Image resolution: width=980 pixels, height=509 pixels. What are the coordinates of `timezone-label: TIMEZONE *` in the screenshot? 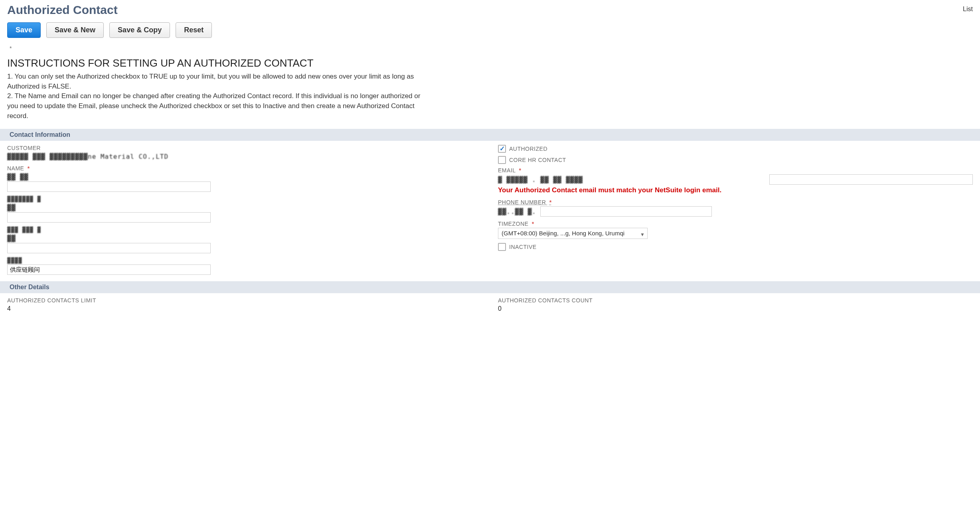 It's located at (735, 224).